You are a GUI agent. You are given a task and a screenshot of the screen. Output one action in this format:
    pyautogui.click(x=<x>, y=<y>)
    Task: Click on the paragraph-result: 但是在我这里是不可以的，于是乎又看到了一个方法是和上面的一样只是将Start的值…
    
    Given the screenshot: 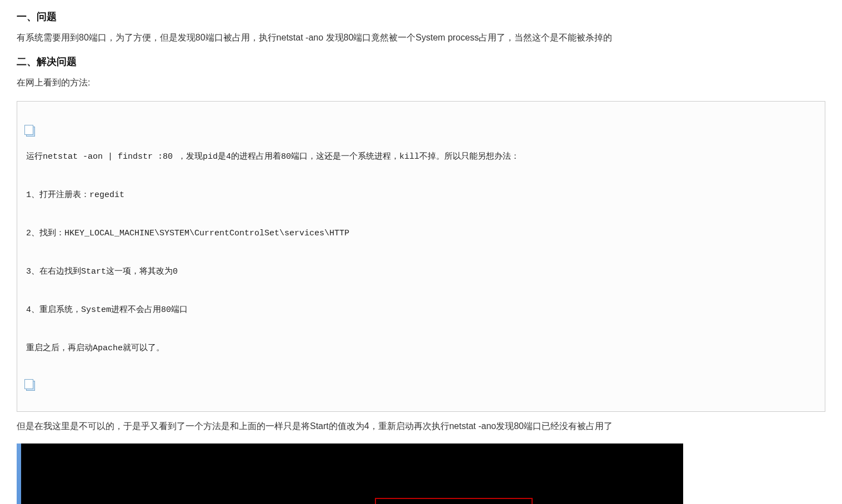 What is the action you would take?
    pyautogui.click(x=421, y=426)
    